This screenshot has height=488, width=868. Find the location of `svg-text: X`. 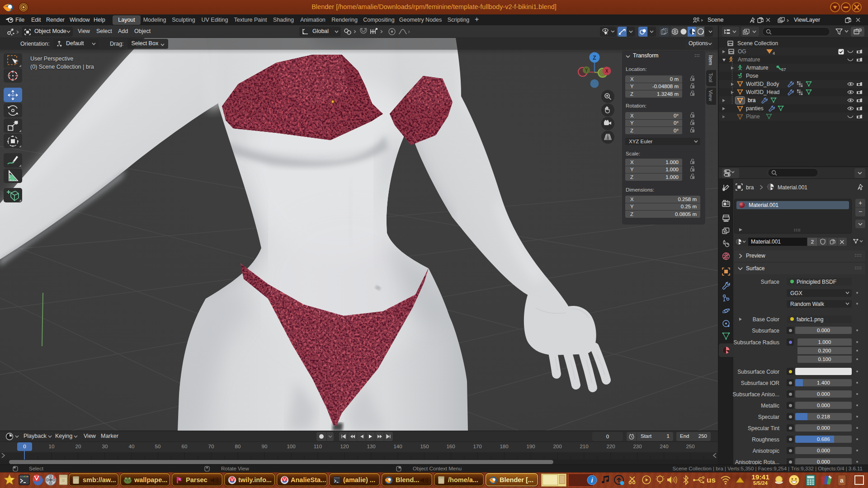

svg-text: X is located at coordinates (607, 71).